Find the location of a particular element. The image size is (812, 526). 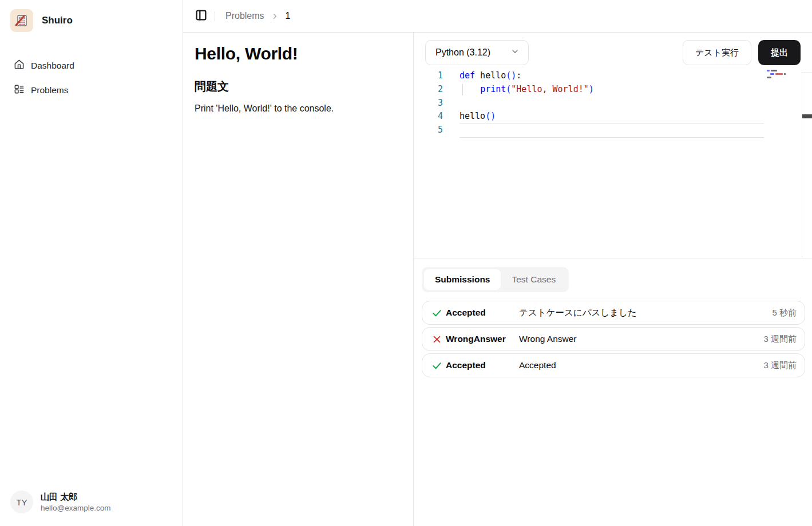

code-line: 1def hello(): is located at coordinates (613, 76).